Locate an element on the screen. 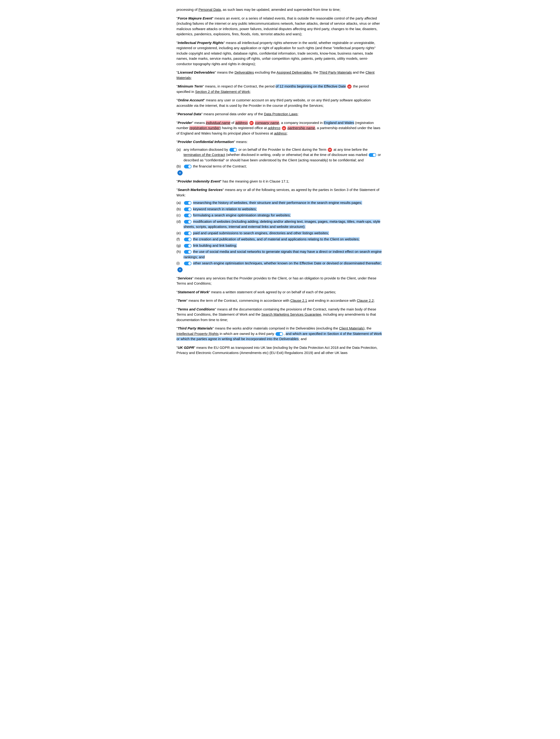  search-marketing-item-a: (a) researching the history of websites,… is located at coordinates (280, 203).